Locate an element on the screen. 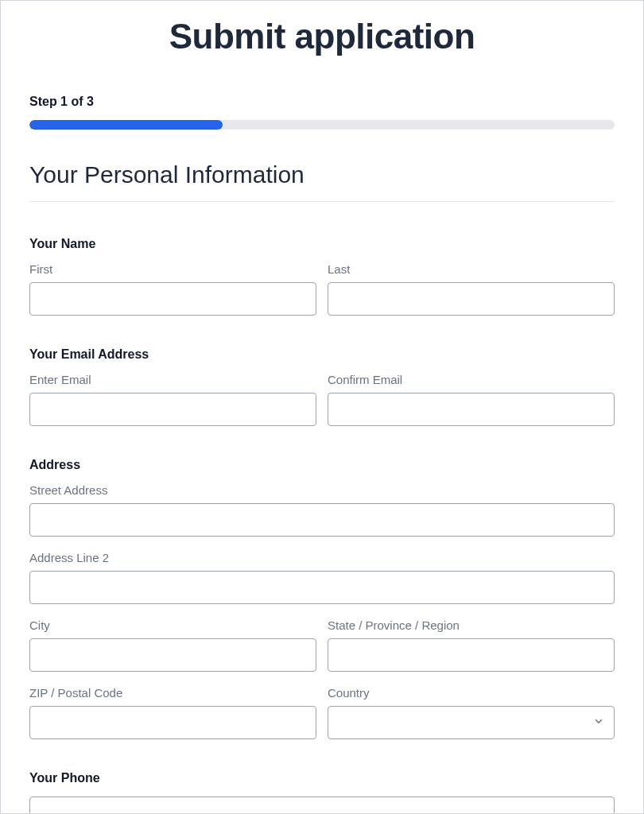 Image resolution: width=644 pixels, height=814 pixels. phone-input is located at coordinates (322, 805).